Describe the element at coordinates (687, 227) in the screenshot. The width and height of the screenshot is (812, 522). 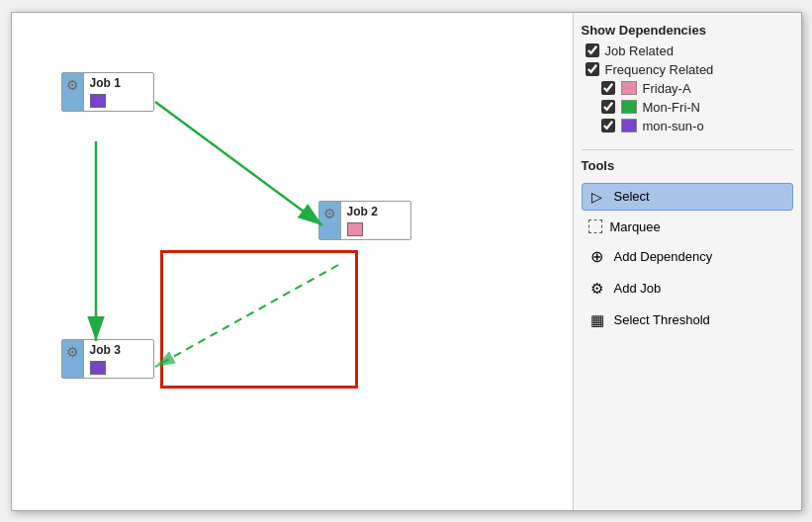
I see `marquee-tool: Marquee` at that location.